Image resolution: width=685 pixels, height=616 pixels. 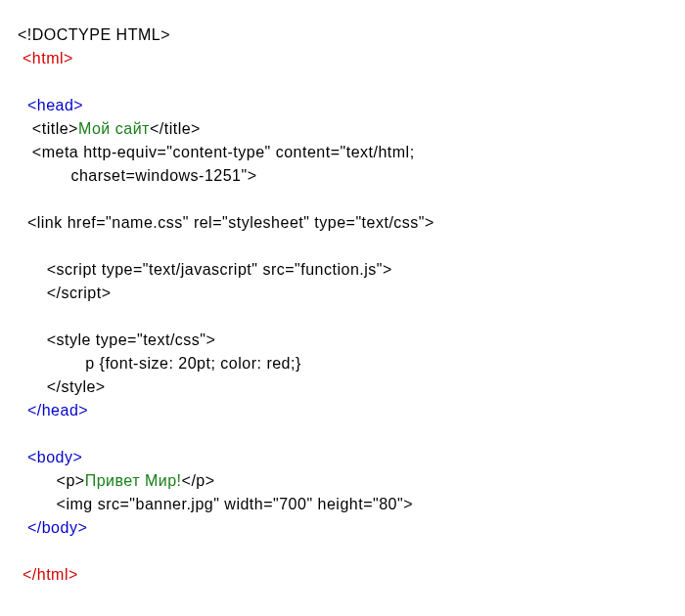 I want to click on code-segment: <img src="banner.jpg" width="700" height…, so click(x=235, y=505).